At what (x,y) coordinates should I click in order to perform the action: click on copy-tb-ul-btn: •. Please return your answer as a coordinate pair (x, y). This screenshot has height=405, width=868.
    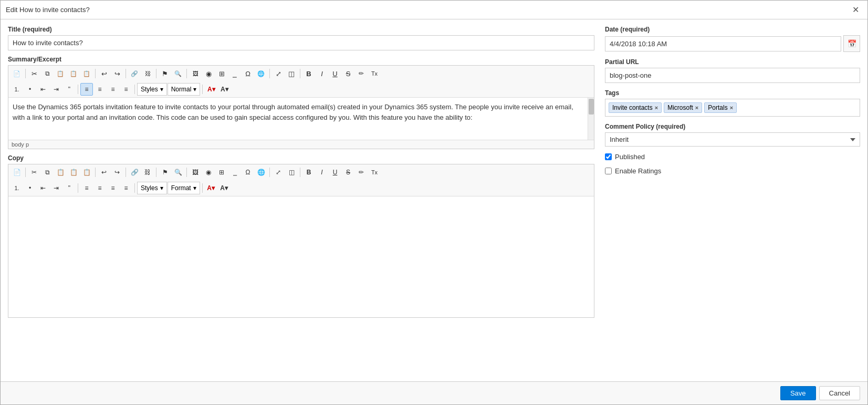
    Looking at the image, I should click on (30, 188).